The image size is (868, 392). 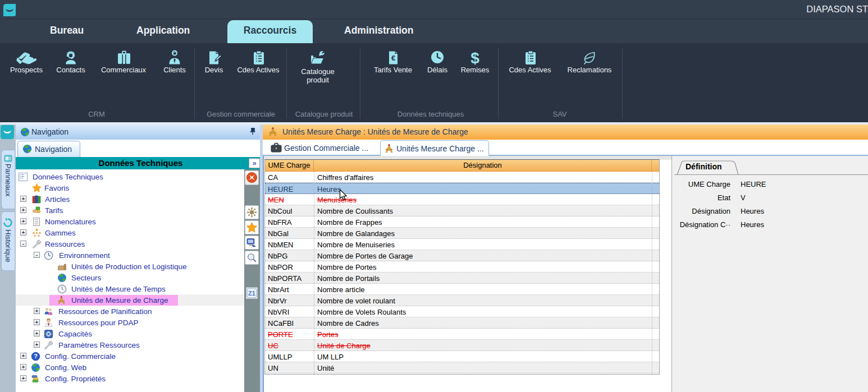 What do you see at coordinates (252, 293) in the screenshot?
I see `svg-text: Z1` at bounding box center [252, 293].